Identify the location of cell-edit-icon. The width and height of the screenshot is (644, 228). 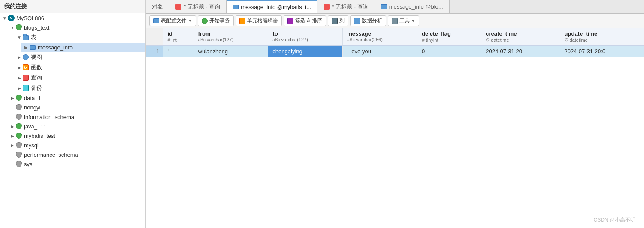
(242, 21).